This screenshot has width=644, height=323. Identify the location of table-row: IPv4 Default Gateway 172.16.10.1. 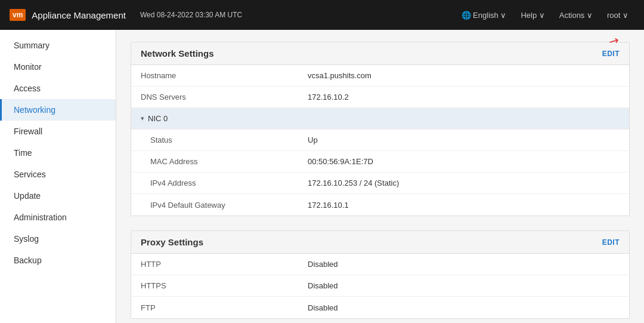
(380, 205).